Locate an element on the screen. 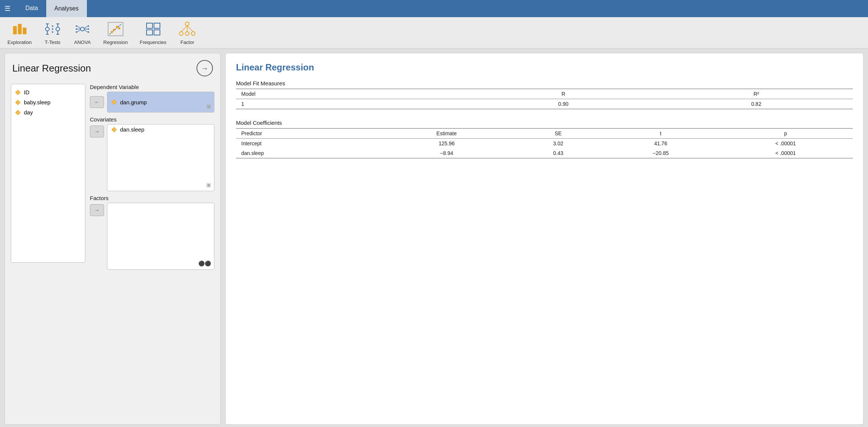 This screenshot has width=868, height=427. factors-section: Factors → ⚫⚫ is located at coordinates (152, 233).